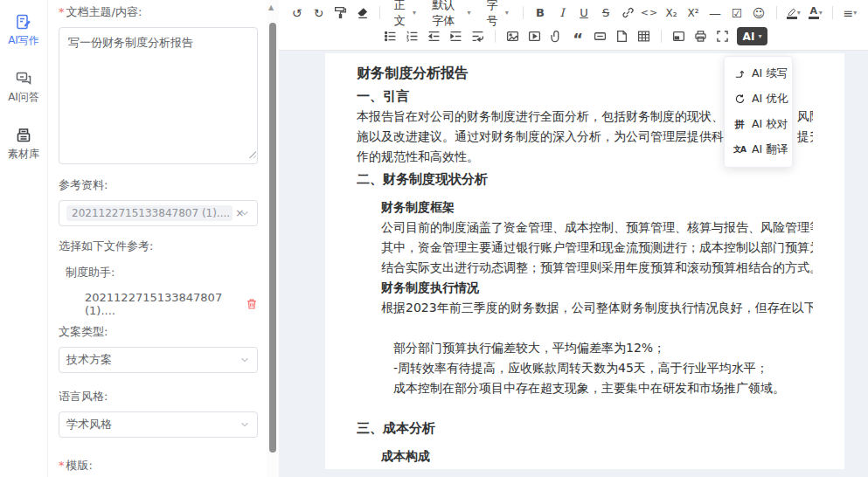 The height and width of the screenshot is (477, 868). Describe the element at coordinates (456, 37) in the screenshot. I see `indent-icon` at that location.